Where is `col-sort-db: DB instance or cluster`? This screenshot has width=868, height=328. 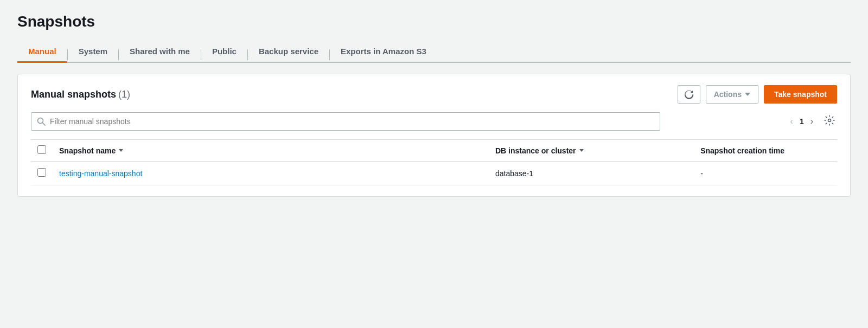
col-sort-db: DB instance or cluster is located at coordinates (539, 151).